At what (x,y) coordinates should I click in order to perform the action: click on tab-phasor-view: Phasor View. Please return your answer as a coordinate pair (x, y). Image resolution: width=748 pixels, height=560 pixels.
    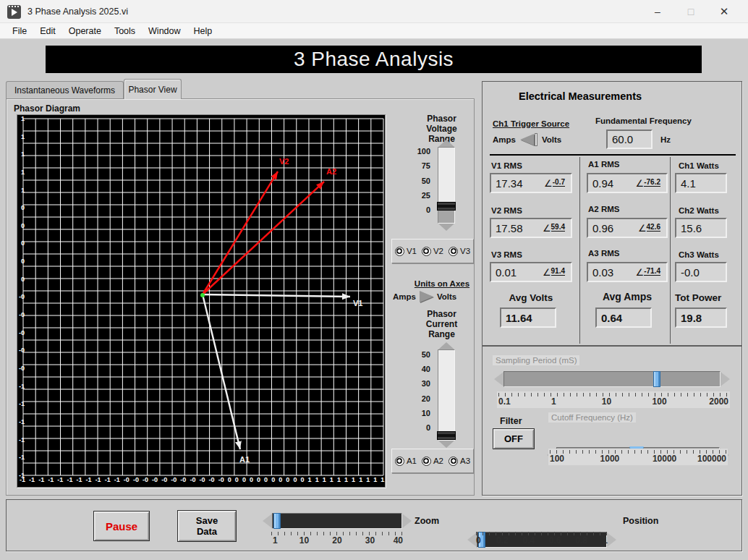
    Looking at the image, I should click on (153, 89).